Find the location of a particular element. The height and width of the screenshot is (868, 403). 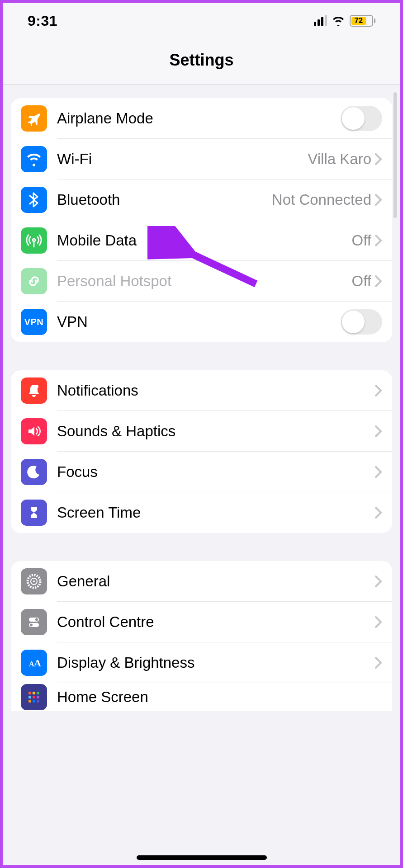

row-mobile-data: Mobile Data Off is located at coordinates (202, 241).